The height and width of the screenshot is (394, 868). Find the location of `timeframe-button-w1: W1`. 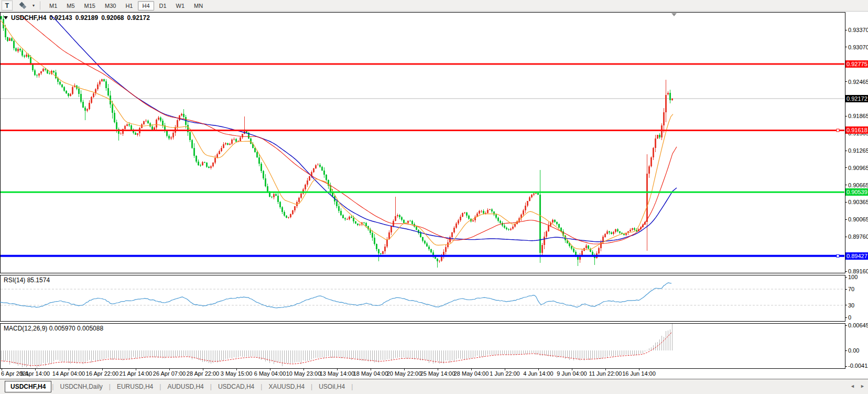

timeframe-button-w1: W1 is located at coordinates (180, 6).